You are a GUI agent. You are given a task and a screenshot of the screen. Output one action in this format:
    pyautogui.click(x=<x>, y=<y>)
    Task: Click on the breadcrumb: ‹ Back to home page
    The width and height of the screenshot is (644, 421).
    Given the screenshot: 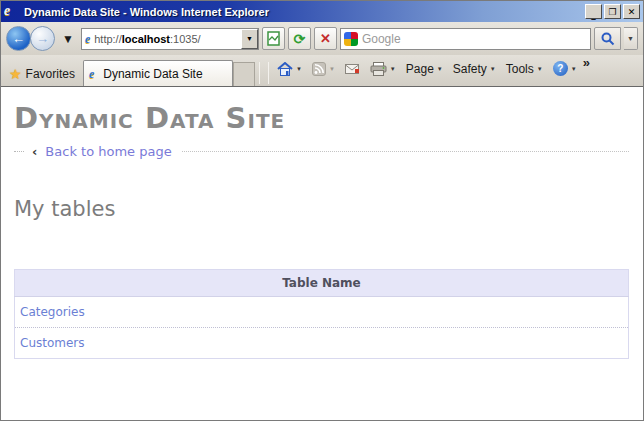 What is the action you would take?
    pyautogui.click(x=322, y=151)
    